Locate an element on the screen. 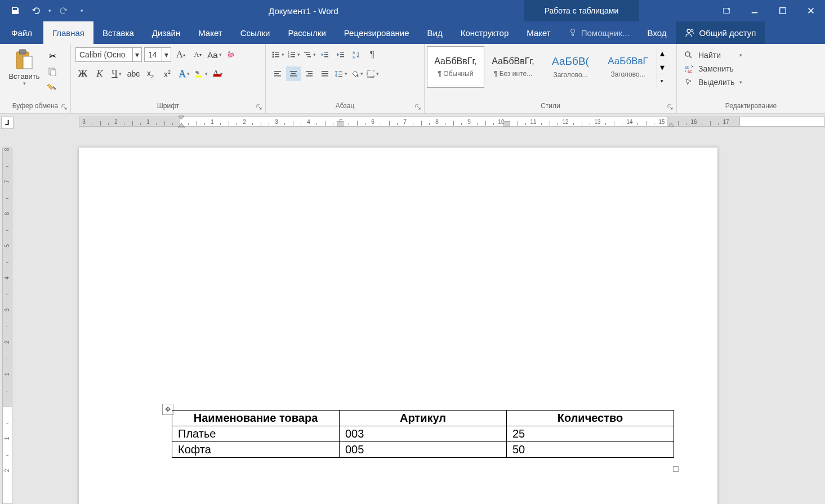 The width and height of the screenshot is (825, 504). paragraph-launcher is located at coordinates (418, 107).